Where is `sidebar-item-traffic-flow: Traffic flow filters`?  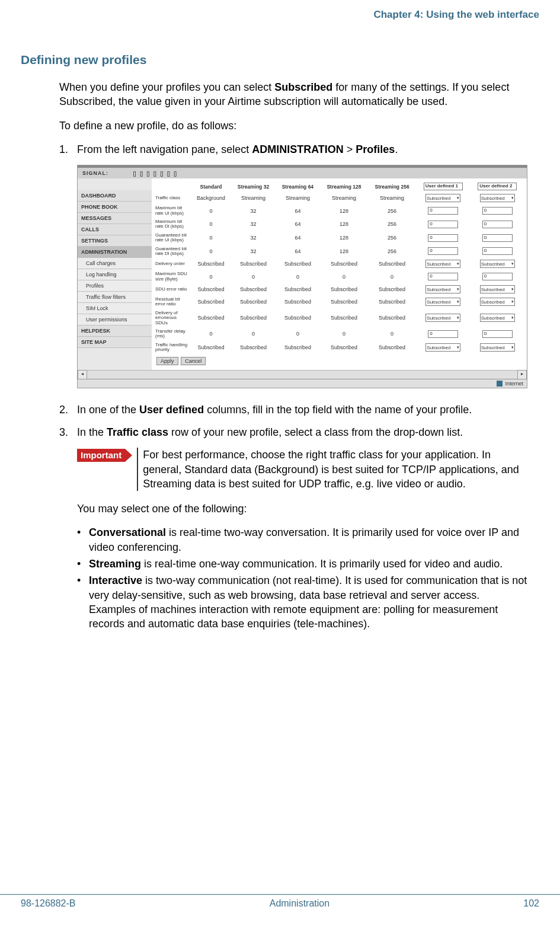
sidebar-item-traffic-flow: Traffic flow filters is located at coordinates (115, 298).